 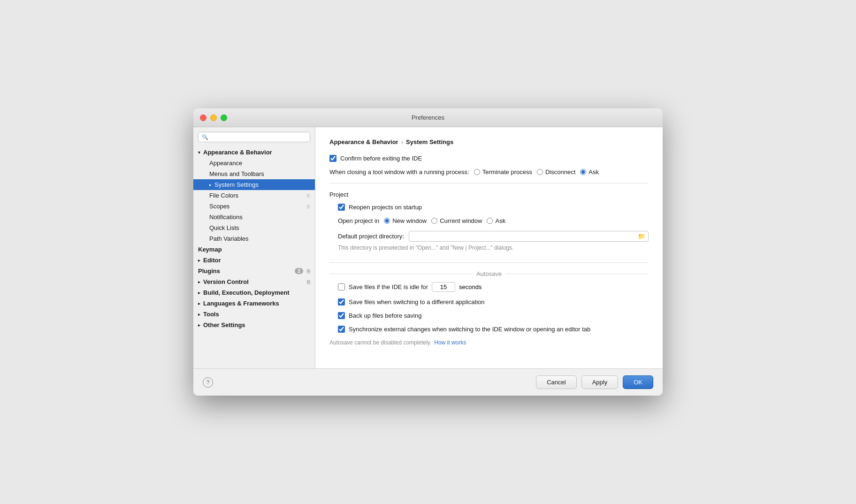 What do you see at coordinates (435, 221) in the screenshot?
I see `current-window-radio` at bounding box center [435, 221].